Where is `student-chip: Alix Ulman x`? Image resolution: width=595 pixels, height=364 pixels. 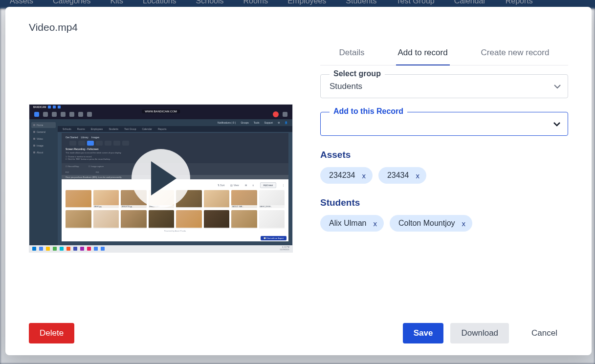
student-chip: Alix Ulman x is located at coordinates (352, 223).